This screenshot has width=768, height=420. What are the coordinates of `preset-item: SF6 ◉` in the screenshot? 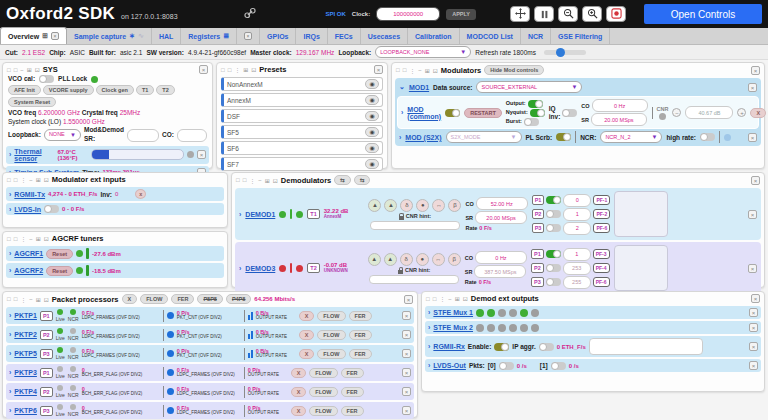 It's located at (302, 148).